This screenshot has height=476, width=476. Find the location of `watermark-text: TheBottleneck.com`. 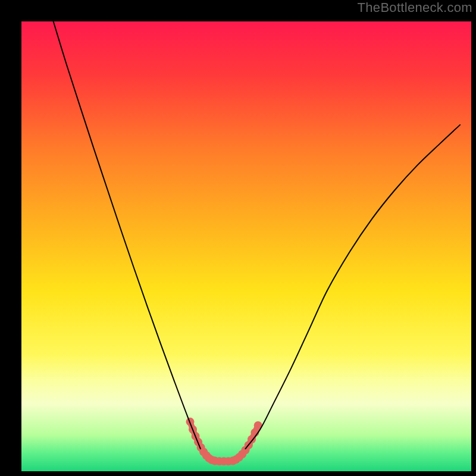

watermark-text: TheBottleneck.com is located at coordinates (415, 8).